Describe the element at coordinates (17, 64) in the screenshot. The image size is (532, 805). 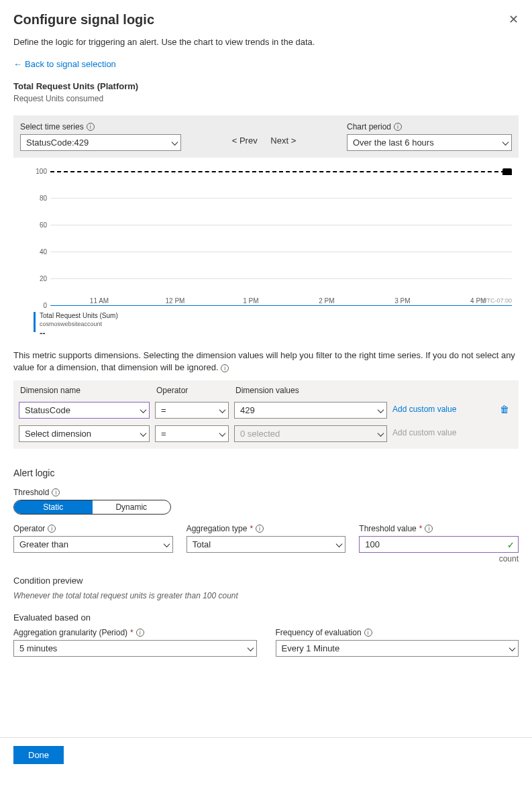
I see `arrow-left-icon: ←` at that location.